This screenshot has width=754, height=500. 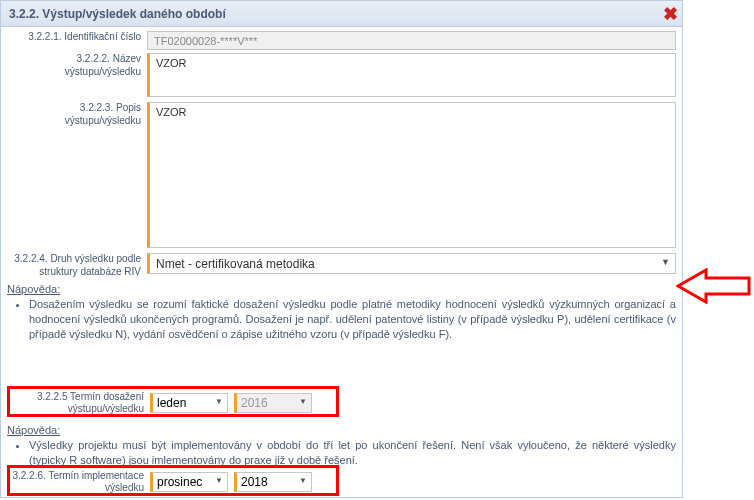 What do you see at coordinates (412, 75) in the screenshot?
I see `name-textarea` at bounding box center [412, 75].